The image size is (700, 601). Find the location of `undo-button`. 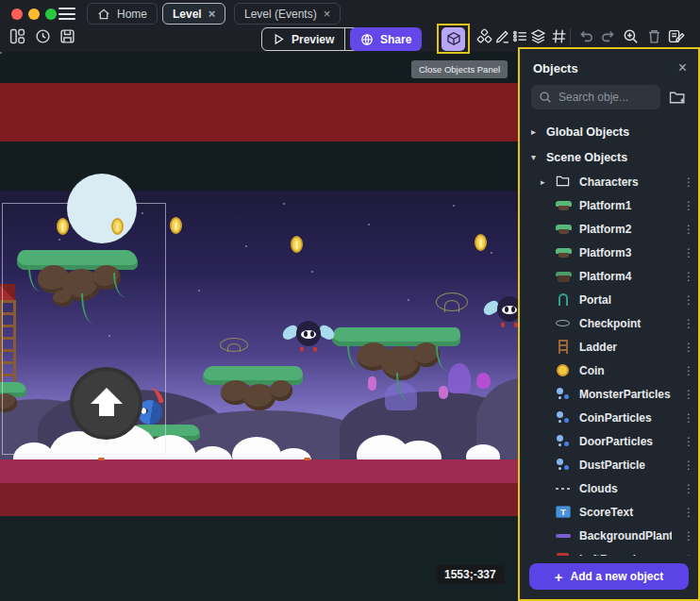

undo-button is located at coordinates (587, 37).